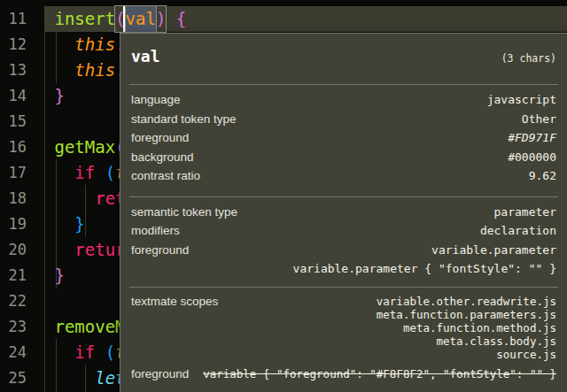  I want to click on line-number: 13, so click(13, 71).